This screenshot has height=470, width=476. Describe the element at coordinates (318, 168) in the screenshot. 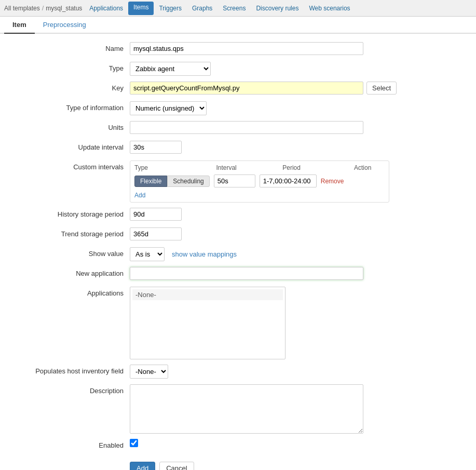

I see `ci-header-period: Period` at that location.